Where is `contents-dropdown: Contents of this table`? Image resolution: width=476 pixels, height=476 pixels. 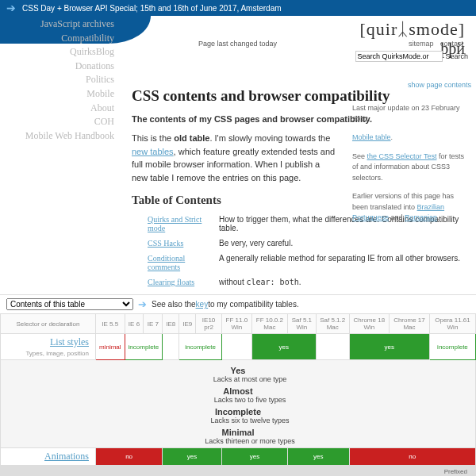
contents-dropdown: Contents of this table is located at coordinates (70, 305).